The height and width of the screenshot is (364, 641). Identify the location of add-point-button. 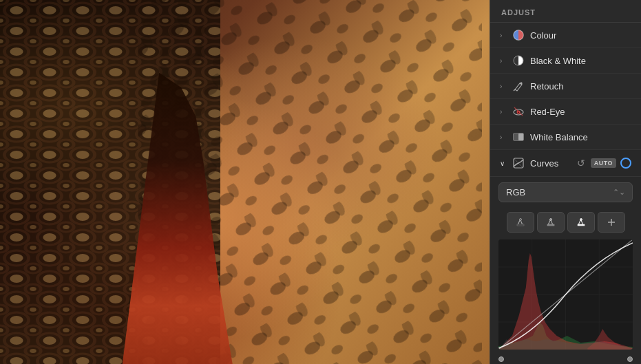
(611, 222).